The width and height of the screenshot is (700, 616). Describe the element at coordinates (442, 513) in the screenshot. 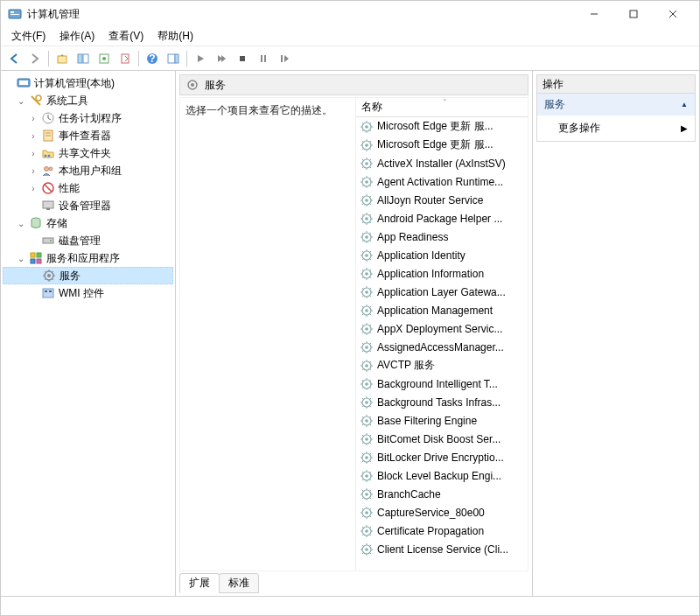

I see `service-row: CaptureService_80e00` at that location.